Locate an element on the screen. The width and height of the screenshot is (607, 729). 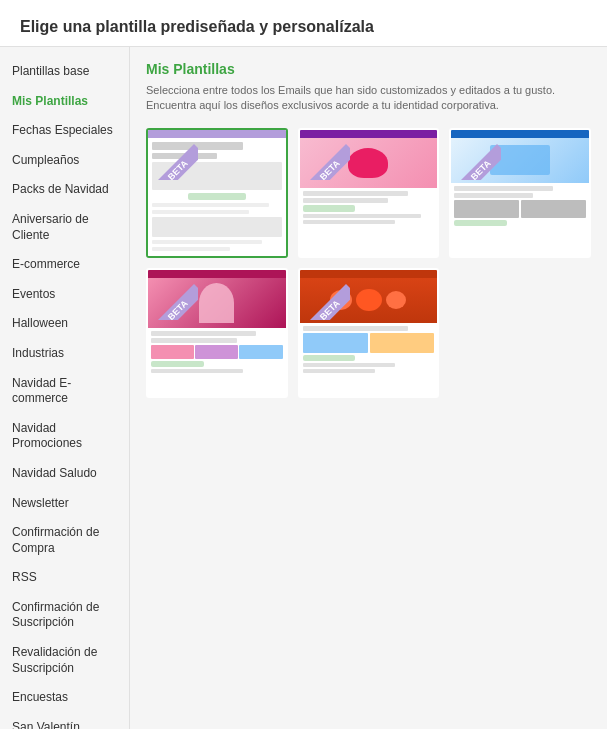
section-title: Mis Plantillas is located at coordinates (368, 69).